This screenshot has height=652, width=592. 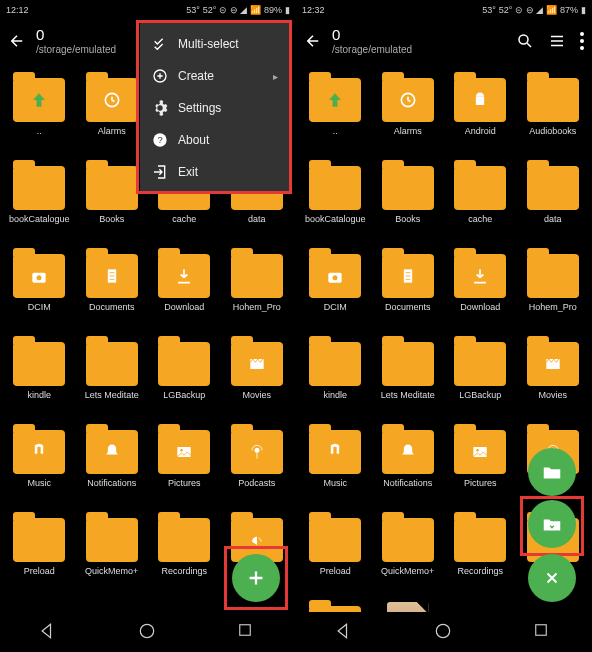 I want to click on status-icons: ⊝ ⊖ ◢ 📶, so click(x=536, y=10).